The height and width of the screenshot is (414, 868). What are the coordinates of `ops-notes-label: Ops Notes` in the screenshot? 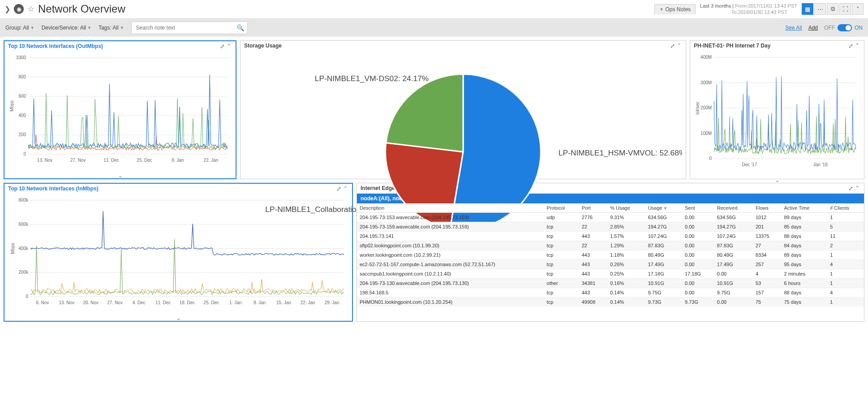 It's located at (678, 9).